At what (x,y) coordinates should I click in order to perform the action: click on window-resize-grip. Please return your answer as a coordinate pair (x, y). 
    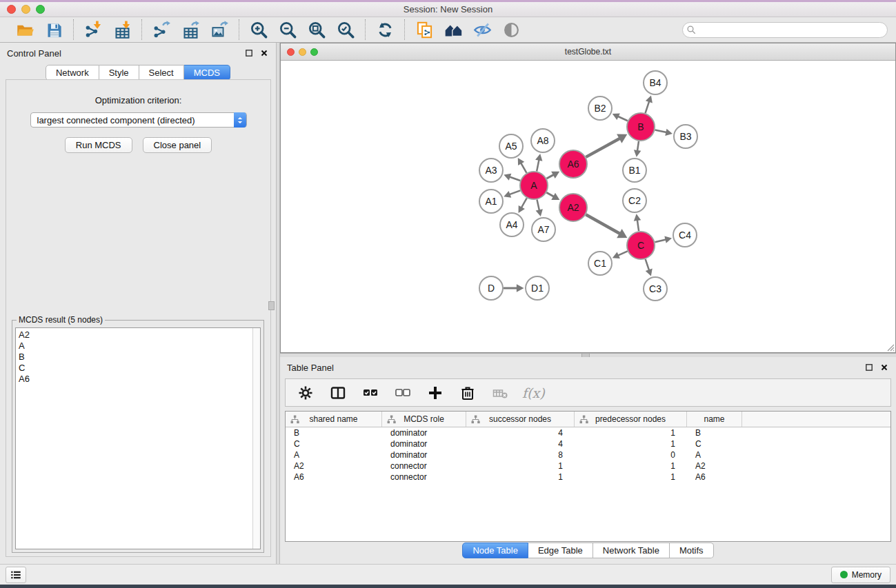
    Looking at the image, I should click on (890, 347).